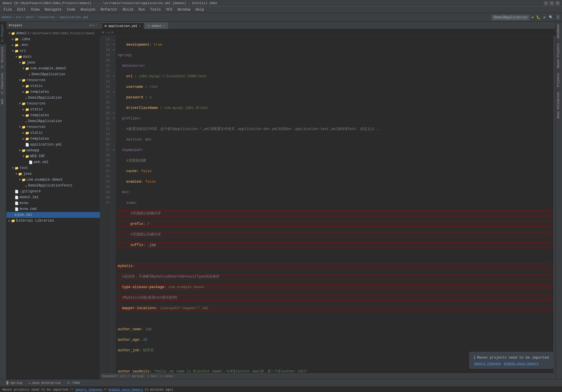  I want to click on folder-icon-webinf: 📁, so click(27, 156).